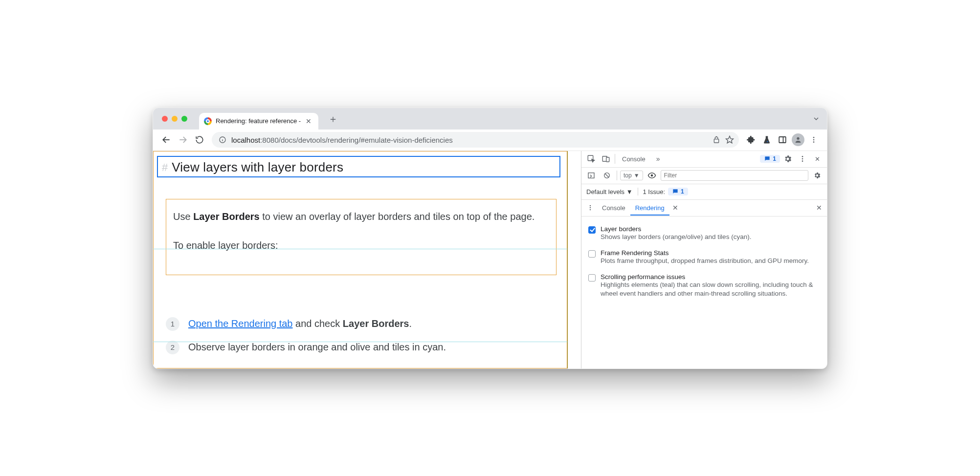  I want to click on frame-rendering-stats-checkbox, so click(592, 254).